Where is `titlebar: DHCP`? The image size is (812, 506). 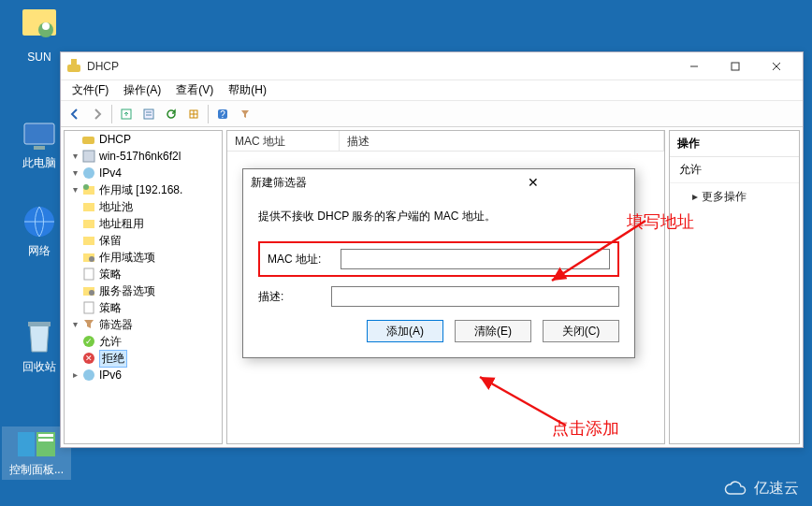
titlebar: DHCP is located at coordinates (432, 66).